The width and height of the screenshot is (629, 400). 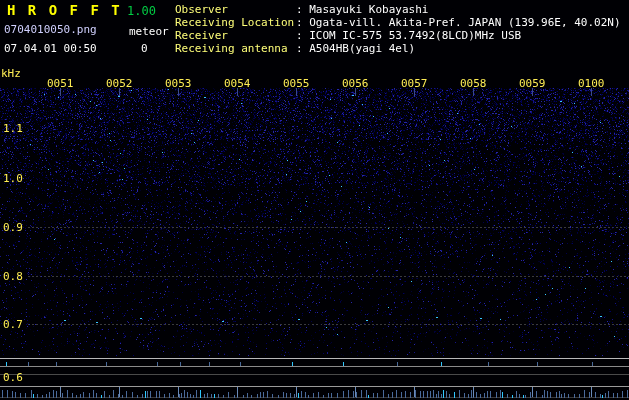 I want to click on info-label: Observer, so click(x=236, y=10).